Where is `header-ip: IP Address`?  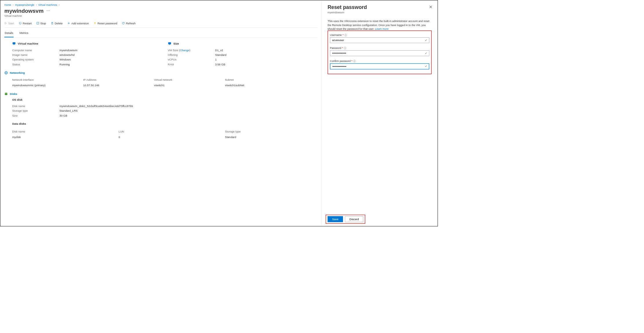 header-ip: IP Address is located at coordinates (119, 80).